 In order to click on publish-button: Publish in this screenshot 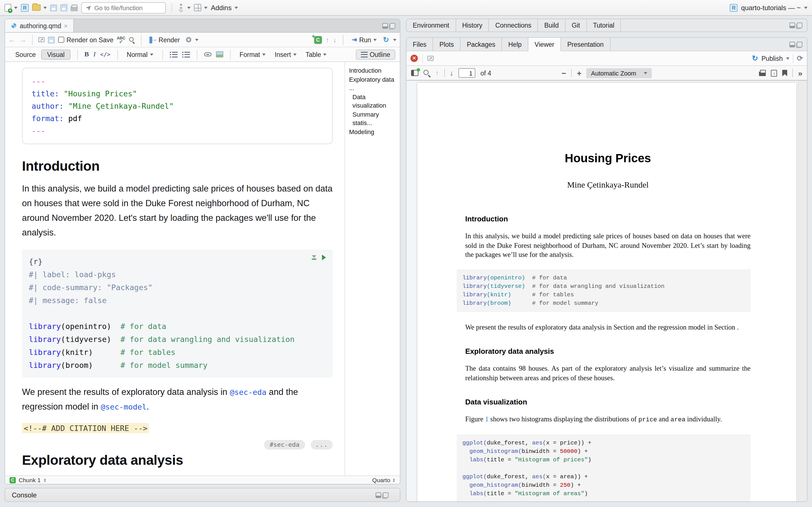, I will do `click(772, 58)`.